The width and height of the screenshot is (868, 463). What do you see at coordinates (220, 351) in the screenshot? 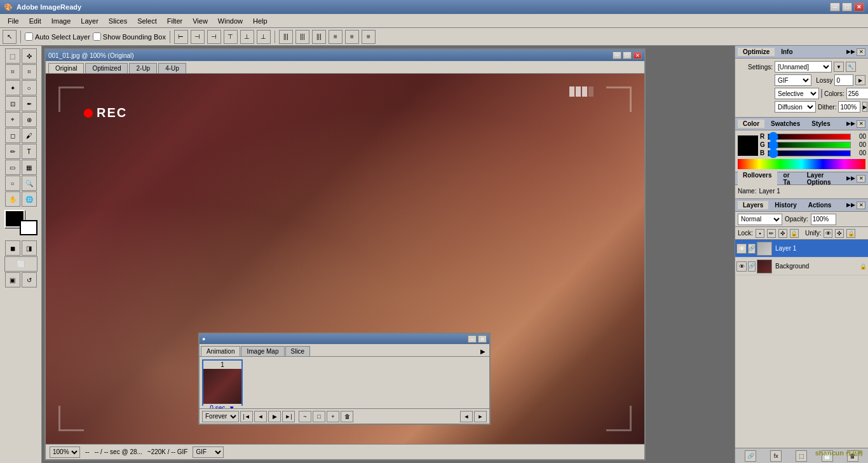
I see `tab-animation: Animation` at bounding box center [220, 351].